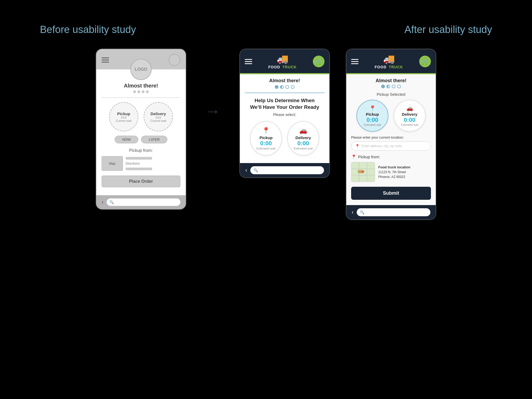 The image size is (532, 399). What do you see at coordinates (285, 101) in the screenshot?
I see `help-text-line1: Help Us Determine When` at bounding box center [285, 101].